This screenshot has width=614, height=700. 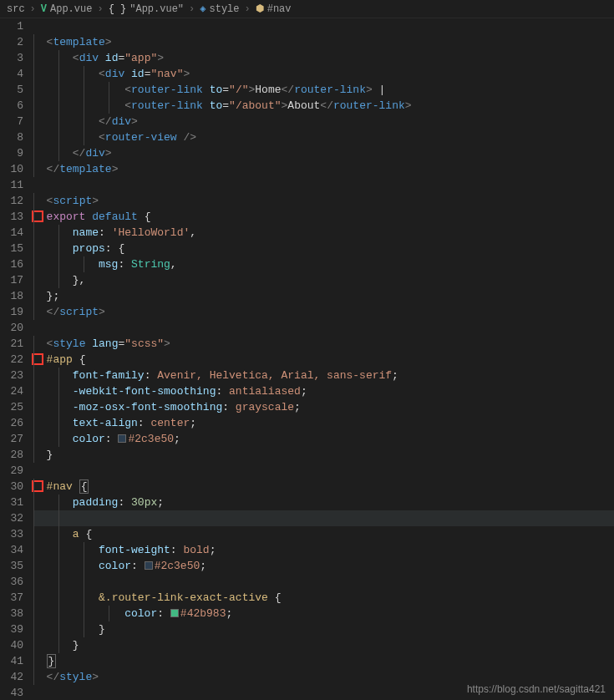 What do you see at coordinates (324, 518) in the screenshot?
I see `cursor-line` at bounding box center [324, 518].